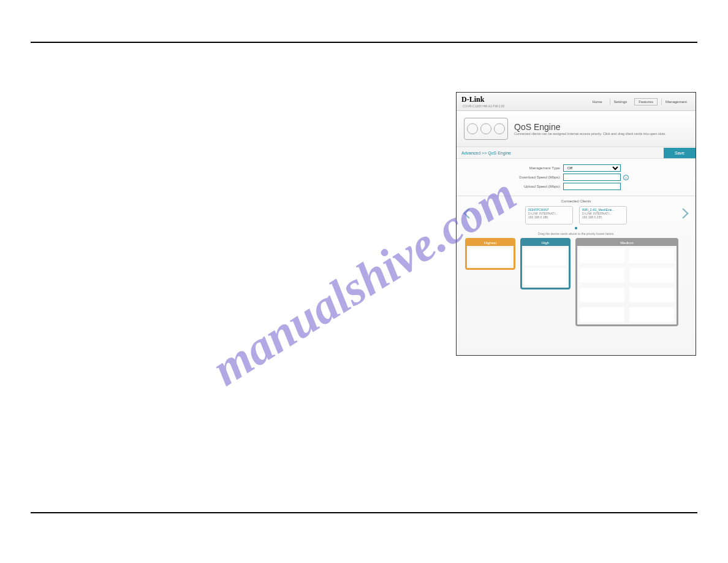 Image resolution: width=728 pixels, height=563 pixels. What do you see at coordinates (592, 177) in the screenshot?
I see `input-download-speed` at bounding box center [592, 177].